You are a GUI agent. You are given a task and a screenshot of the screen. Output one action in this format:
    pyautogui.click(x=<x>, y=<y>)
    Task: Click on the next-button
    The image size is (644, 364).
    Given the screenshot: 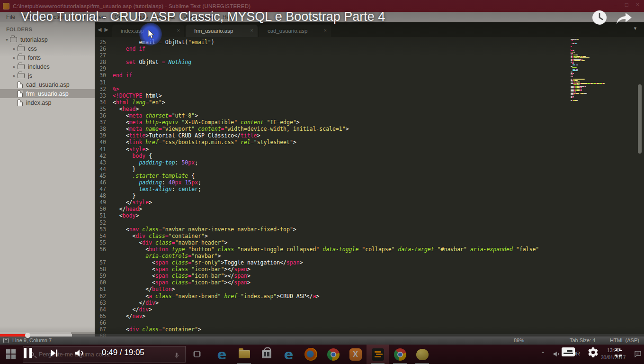 What is the action you would take?
    pyautogui.click(x=54, y=354)
    